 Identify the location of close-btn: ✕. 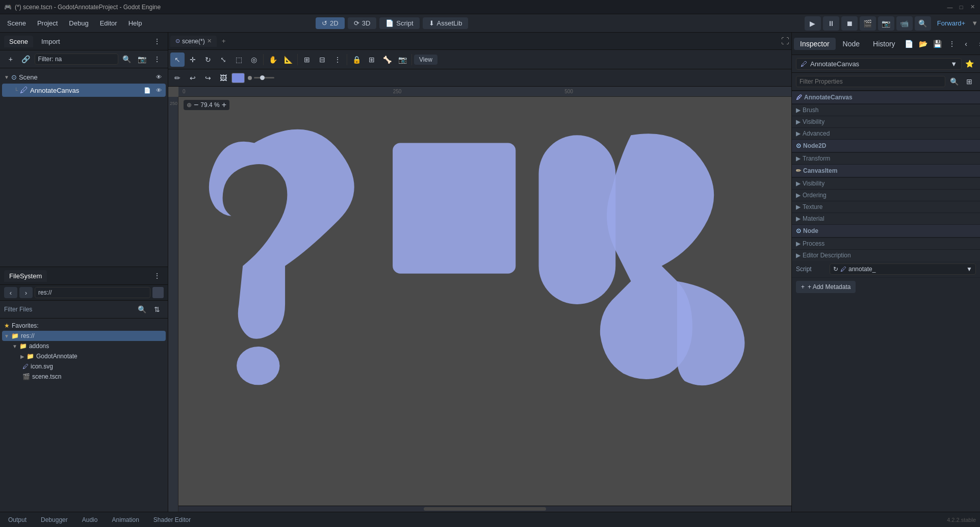
(972, 7).